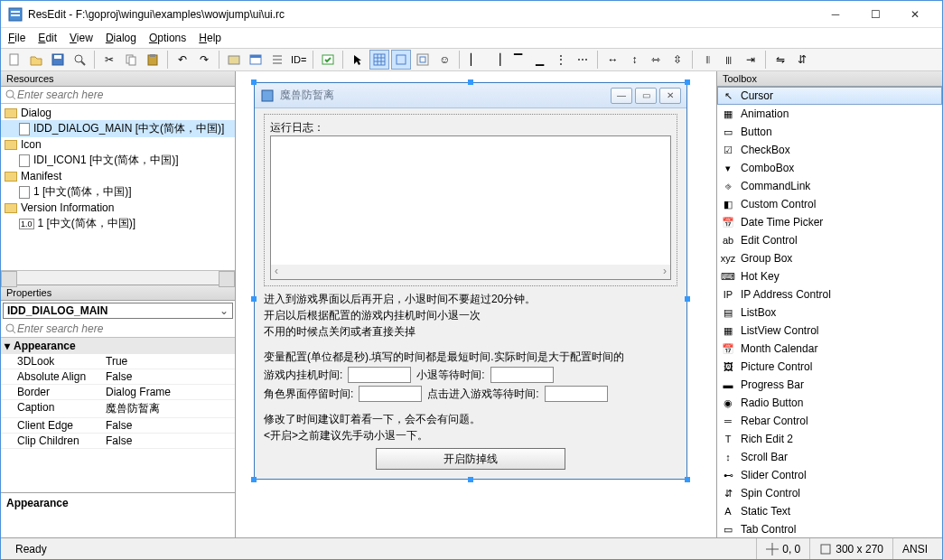 Image resolution: width=943 pixels, height=560 pixels. Describe the element at coordinates (471, 208) in the screenshot. I see `log-textarea: ‹›` at that location.